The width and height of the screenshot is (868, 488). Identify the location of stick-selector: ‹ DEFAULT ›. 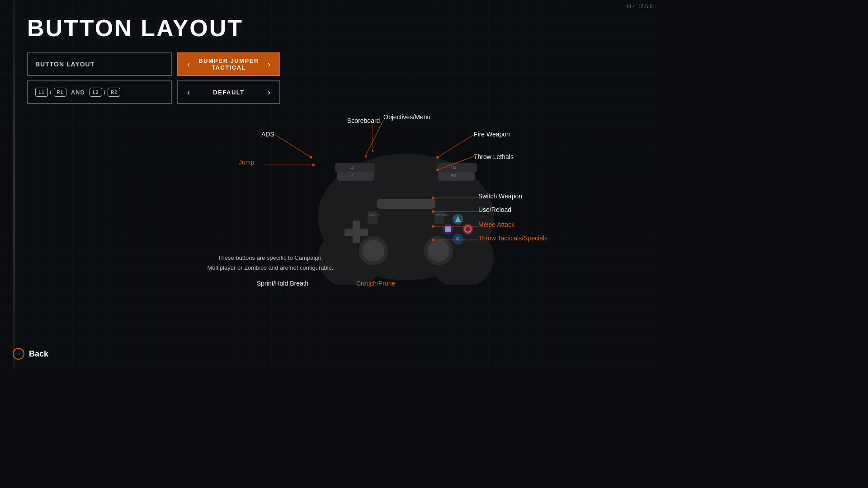
(229, 92).